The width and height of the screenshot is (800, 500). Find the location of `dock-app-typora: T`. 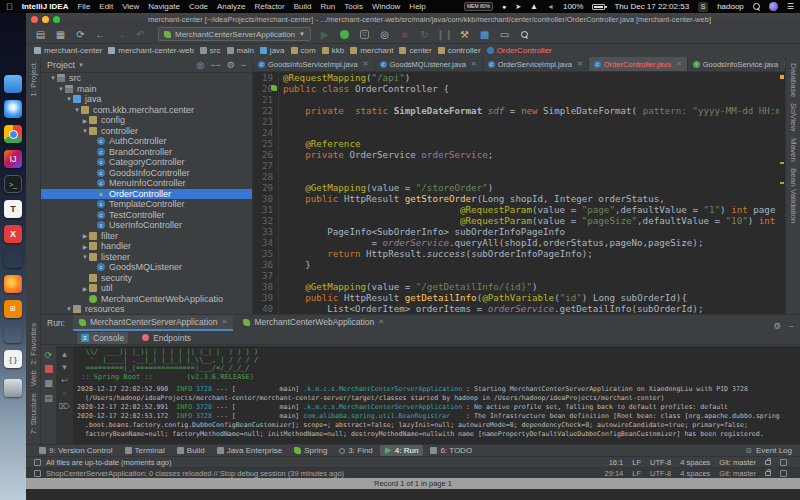

dock-app-typora: T is located at coordinates (13, 209).